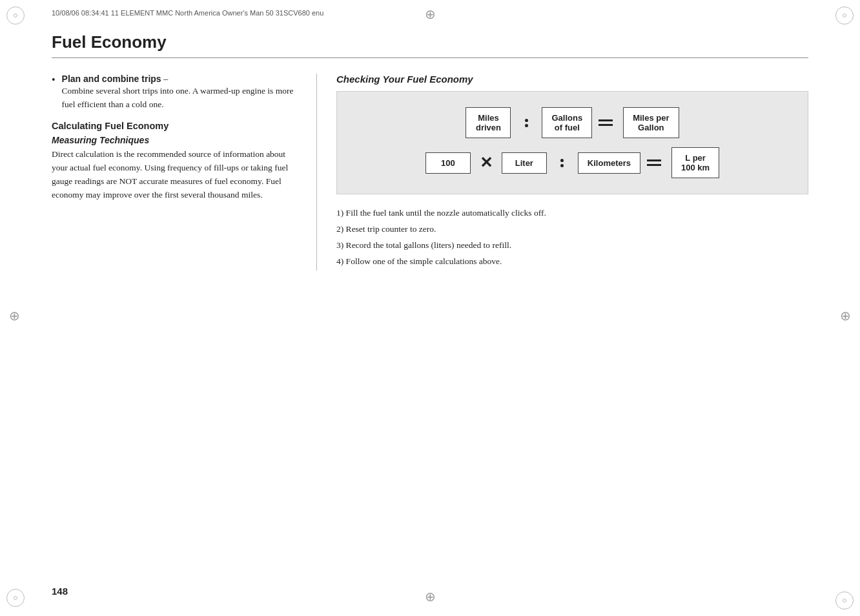 The height and width of the screenshot is (616, 860). What do you see at coordinates (59, 591) in the screenshot?
I see `page-number: 148` at bounding box center [59, 591].